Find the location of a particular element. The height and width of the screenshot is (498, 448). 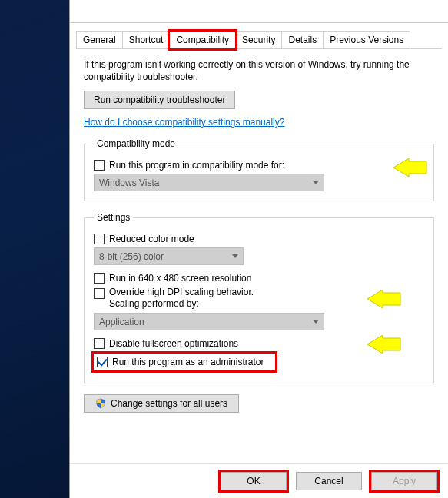

compatibility-mode-legend: Compatibility mode is located at coordinates (136, 144).